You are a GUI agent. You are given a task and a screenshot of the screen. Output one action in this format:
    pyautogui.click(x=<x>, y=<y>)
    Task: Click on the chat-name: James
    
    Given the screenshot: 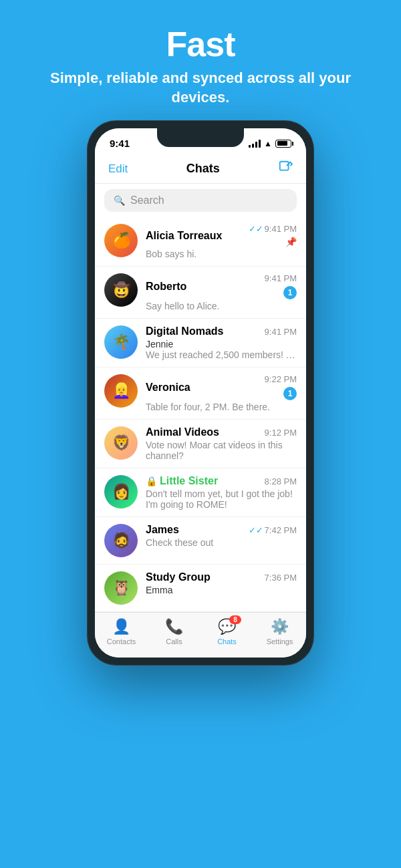 What is the action you would take?
    pyautogui.click(x=162, y=530)
    